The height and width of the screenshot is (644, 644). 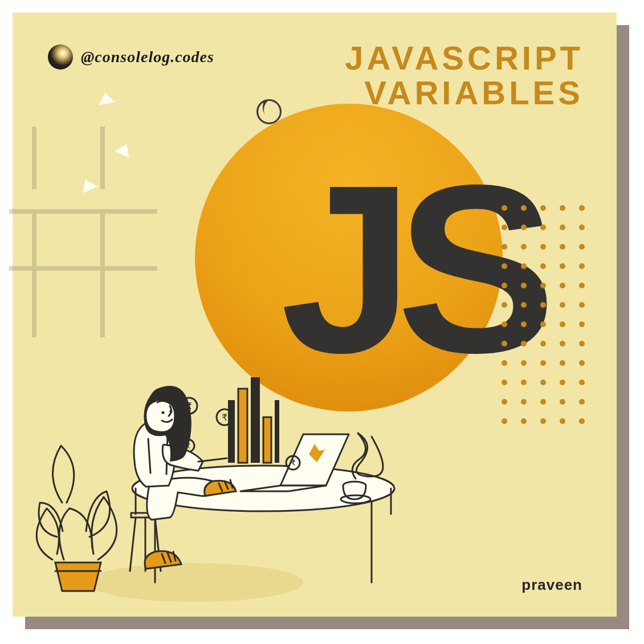 I want to click on bar-chart-icon, so click(x=254, y=420).